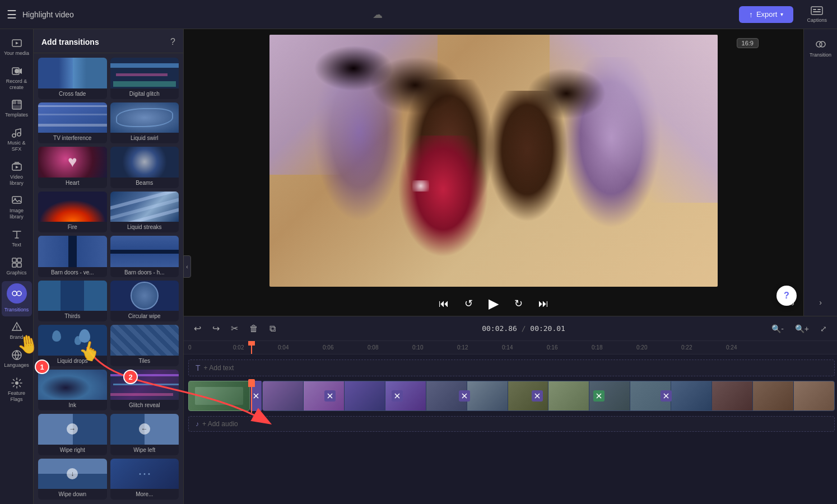  What do you see at coordinates (468, 304) in the screenshot?
I see `rewind-5s-btn: ↺` at bounding box center [468, 304].